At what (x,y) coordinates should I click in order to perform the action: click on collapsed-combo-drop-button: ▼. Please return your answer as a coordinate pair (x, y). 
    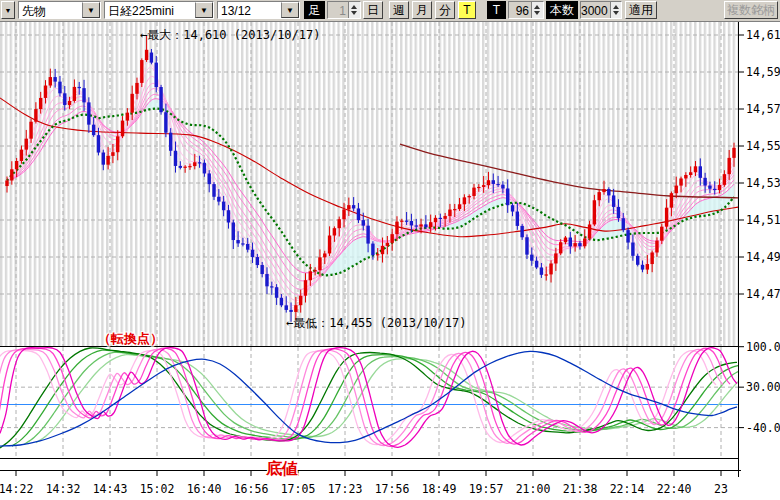
    Looking at the image, I should click on (8, 10).